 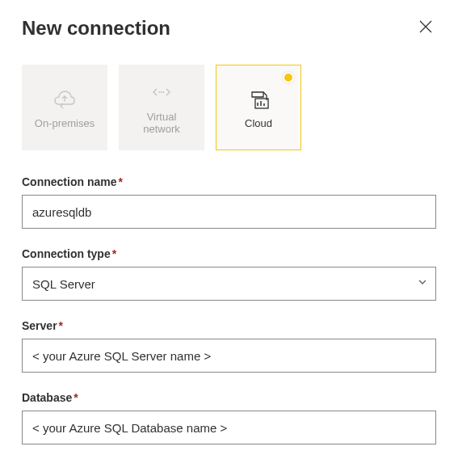 I want to click on tab-label: Cloud, so click(x=258, y=124).